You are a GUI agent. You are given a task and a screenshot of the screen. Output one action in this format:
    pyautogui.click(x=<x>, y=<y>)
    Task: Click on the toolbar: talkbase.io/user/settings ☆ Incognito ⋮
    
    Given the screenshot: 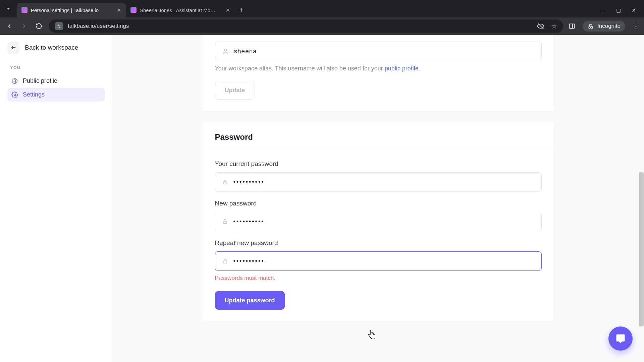 What is the action you would take?
    pyautogui.click(x=322, y=26)
    